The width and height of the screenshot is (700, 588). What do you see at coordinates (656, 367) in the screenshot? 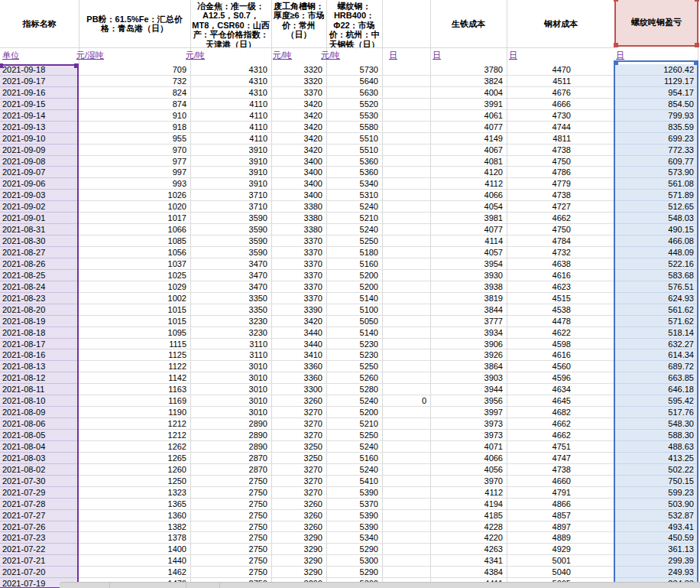
I see `profit-cell: 689.72` at bounding box center [656, 367].